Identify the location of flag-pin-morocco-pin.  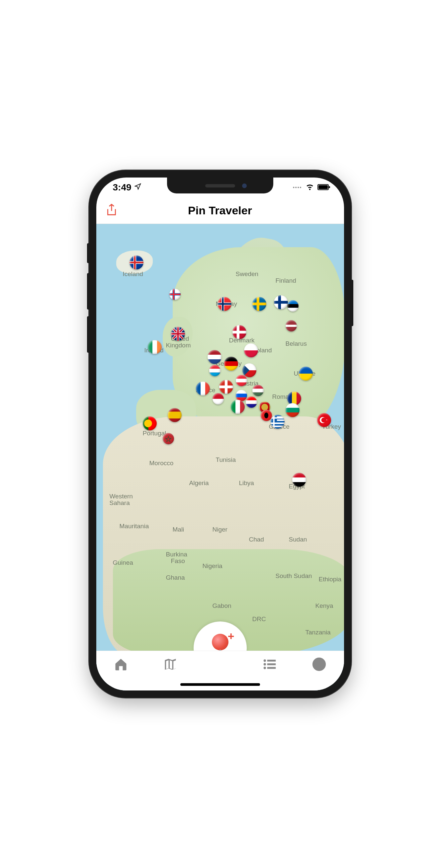
(169, 439).